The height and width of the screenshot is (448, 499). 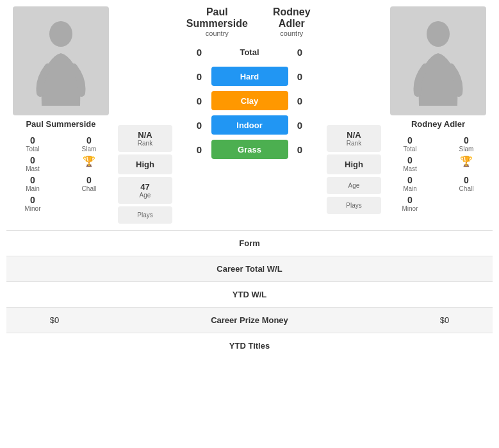 What do you see at coordinates (145, 174) in the screenshot?
I see `left-info-boxes: N/A Rank High 47 Age Plays` at bounding box center [145, 174].